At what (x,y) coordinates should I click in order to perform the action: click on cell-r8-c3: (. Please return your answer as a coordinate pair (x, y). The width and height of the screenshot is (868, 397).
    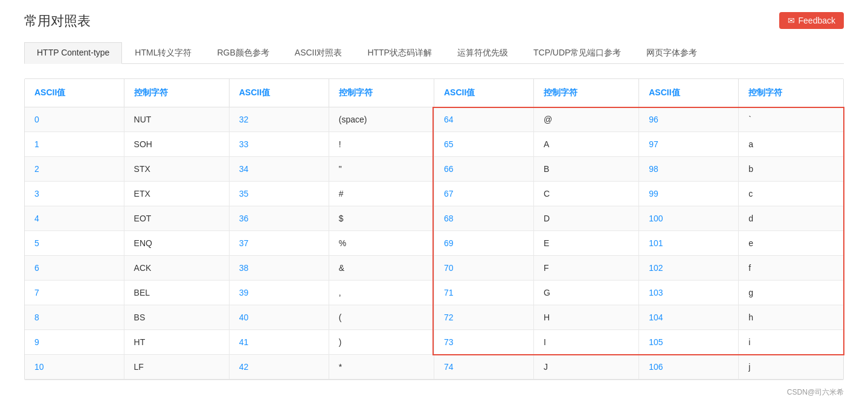
    Looking at the image, I should click on (381, 317).